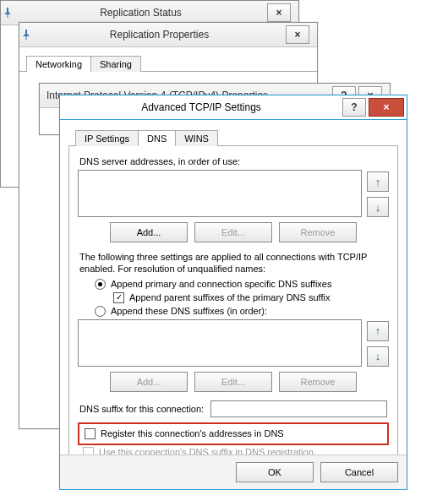 The image size is (448, 490). What do you see at coordinates (242, 284) in the screenshot?
I see `radio-append-primary: Append primary and connection specific D…` at bounding box center [242, 284].